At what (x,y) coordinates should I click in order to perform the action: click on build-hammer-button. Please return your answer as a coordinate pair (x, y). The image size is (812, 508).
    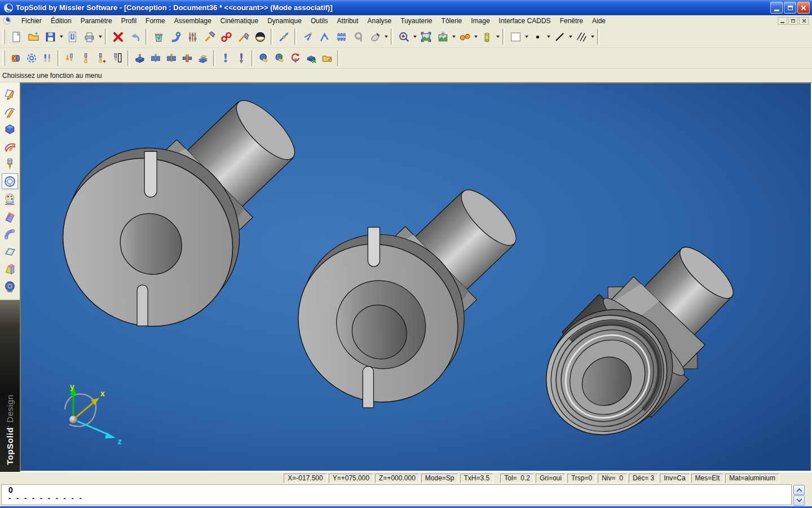
    Looking at the image, I should click on (209, 37).